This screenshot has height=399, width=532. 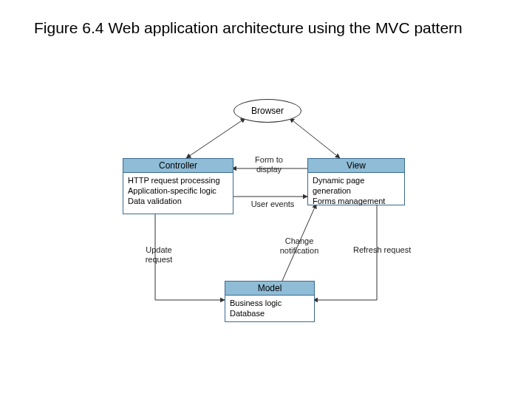 I want to click on label-update-request: Update request, so click(x=159, y=254).